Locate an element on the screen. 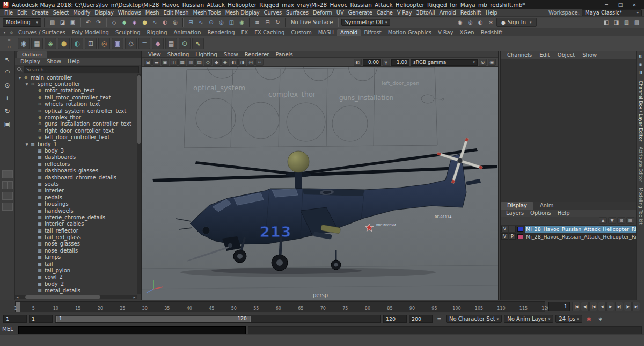  view-transform-dropdown: sRGB gamma ▾ is located at coordinates (444, 62).